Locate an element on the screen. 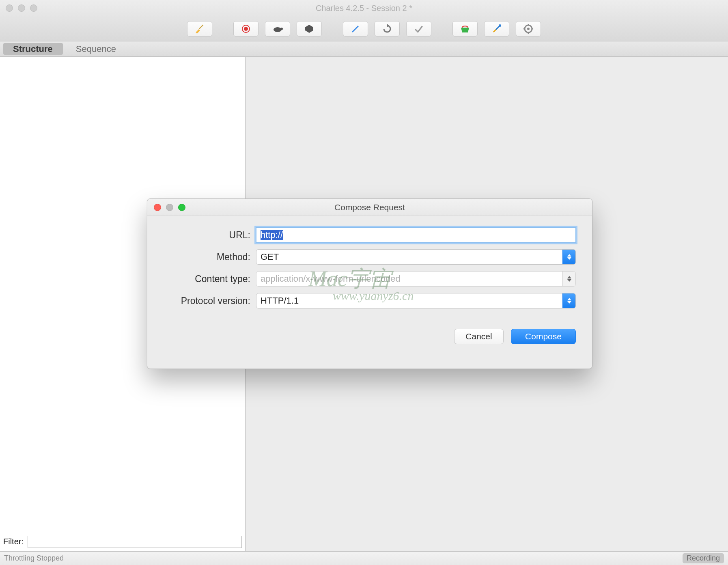 This screenshot has width=728, height=565. repeat-button is located at coordinates (387, 29).